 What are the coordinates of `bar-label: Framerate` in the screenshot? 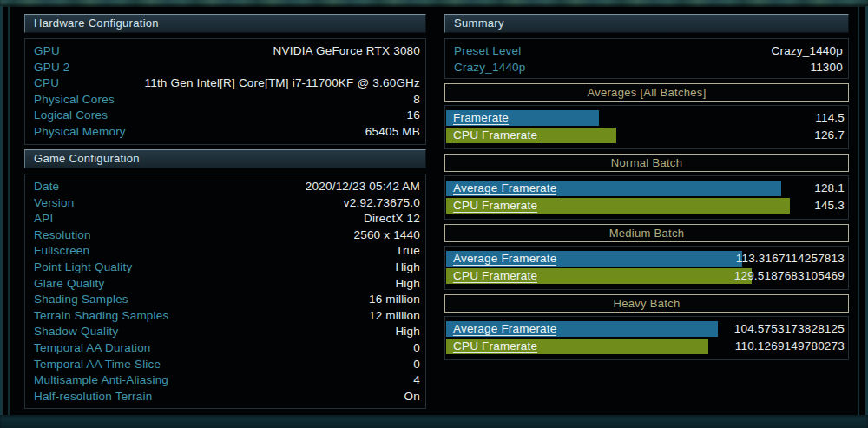 It's located at (481, 118).